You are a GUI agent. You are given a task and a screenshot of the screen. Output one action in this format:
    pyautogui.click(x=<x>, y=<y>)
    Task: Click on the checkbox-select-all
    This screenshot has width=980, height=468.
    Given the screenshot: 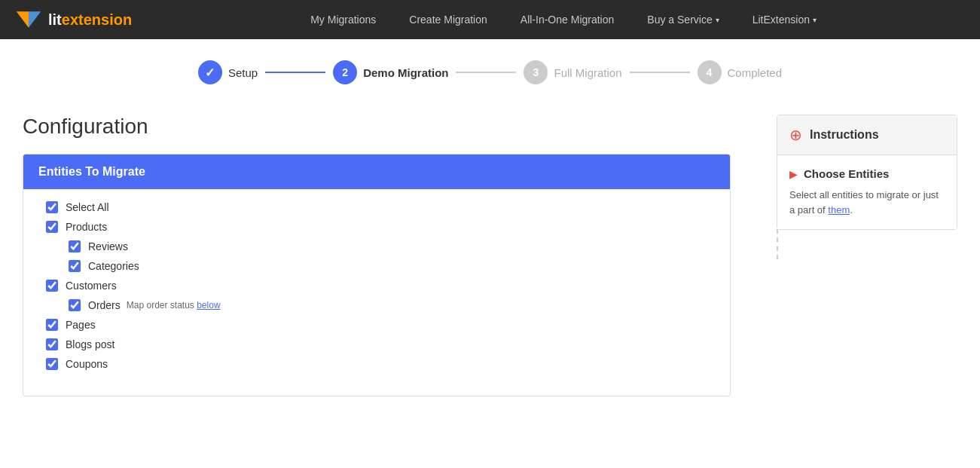 What is the action you would take?
    pyautogui.click(x=52, y=207)
    